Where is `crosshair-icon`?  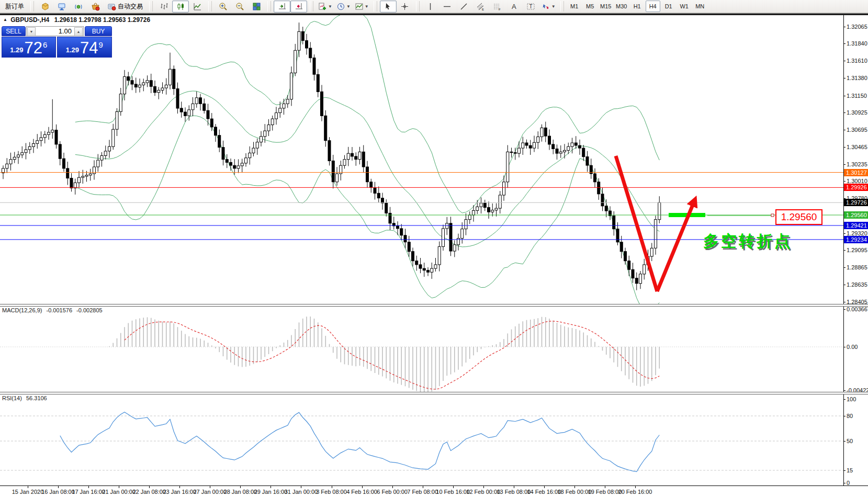 crosshair-icon is located at coordinates (405, 6).